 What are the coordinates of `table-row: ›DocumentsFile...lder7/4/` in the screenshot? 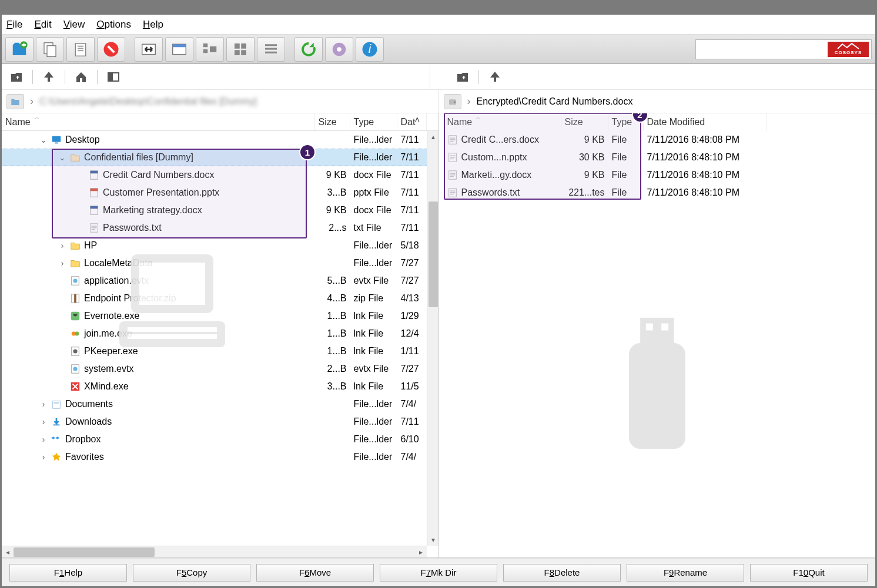 It's located at (220, 404).